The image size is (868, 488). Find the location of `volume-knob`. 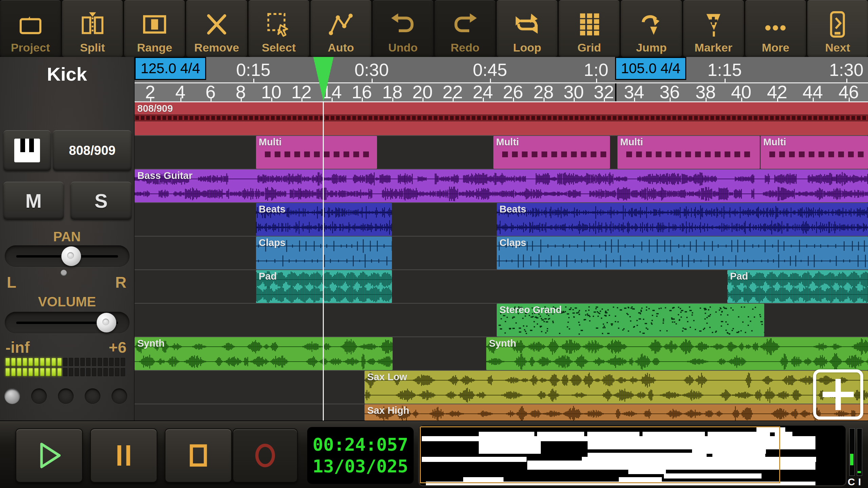

volume-knob is located at coordinates (106, 323).